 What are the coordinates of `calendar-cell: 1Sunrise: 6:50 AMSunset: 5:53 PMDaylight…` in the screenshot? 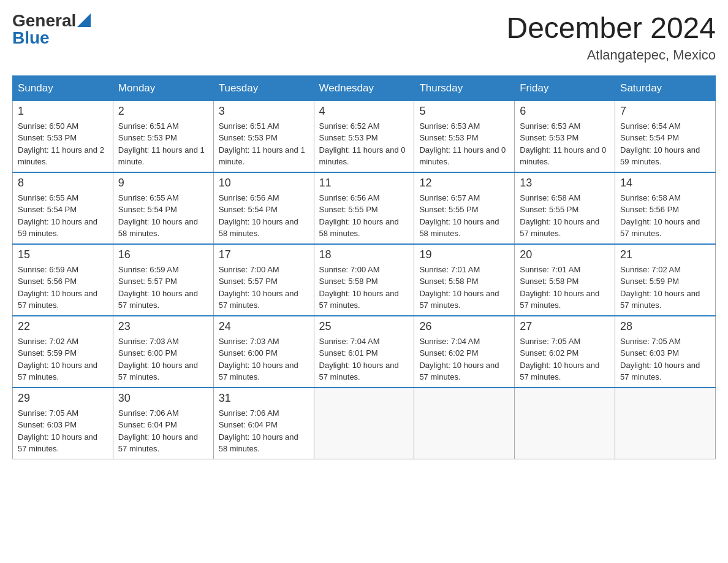 It's located at (63, 136).